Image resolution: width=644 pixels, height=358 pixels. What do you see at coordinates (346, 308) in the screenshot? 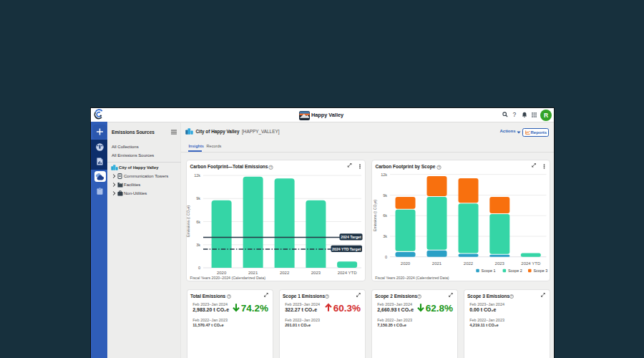
I see `svg-text: 60.3%` at bounding box center [346, 308].